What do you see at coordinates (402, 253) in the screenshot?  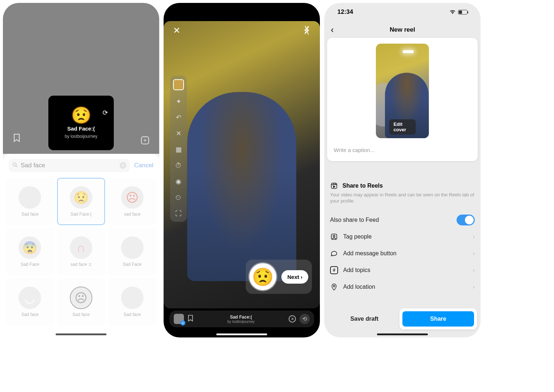 I see `options-list: Also share to Feed Tag people › Add mess…` at bounding box center [402, 253].